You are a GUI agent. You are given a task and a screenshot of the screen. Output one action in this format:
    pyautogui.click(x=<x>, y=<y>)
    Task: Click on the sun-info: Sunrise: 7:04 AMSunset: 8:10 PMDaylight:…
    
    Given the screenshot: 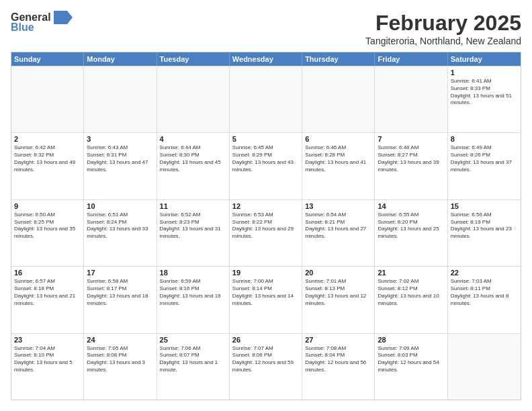 What is the action you would take?
    pyautogui.click(x=47, y=360)
    